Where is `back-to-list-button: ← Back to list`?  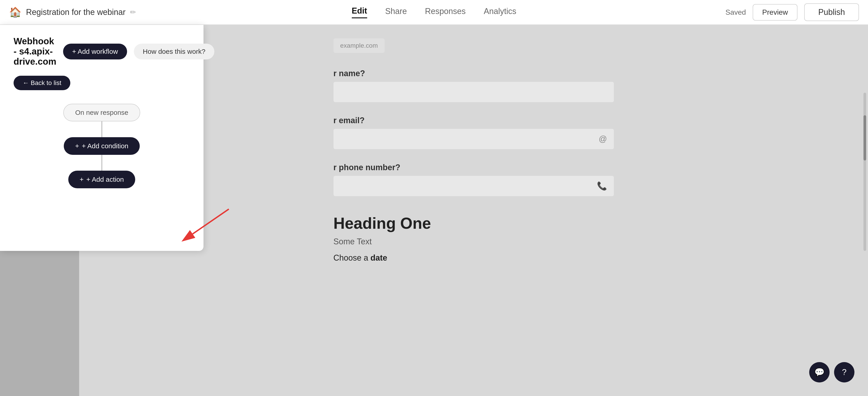 back-to-list-button: ← Back to list is located at coordinates (42, 83).